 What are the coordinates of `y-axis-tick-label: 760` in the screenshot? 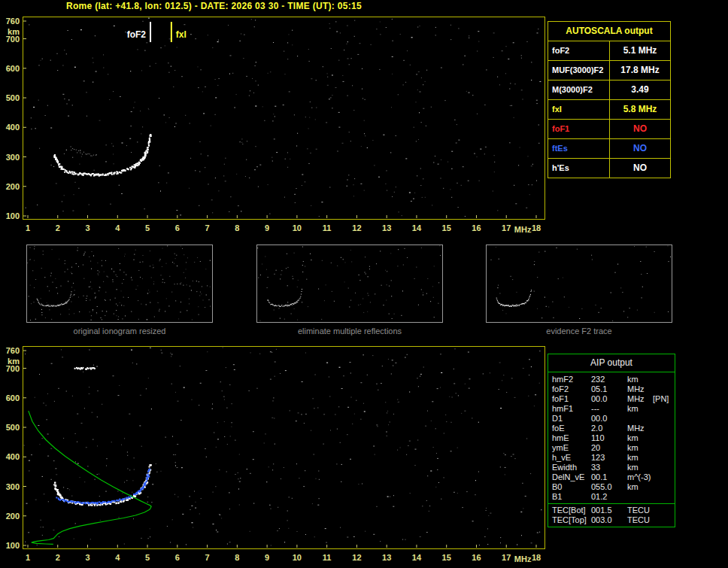 It's located at (10, 21).